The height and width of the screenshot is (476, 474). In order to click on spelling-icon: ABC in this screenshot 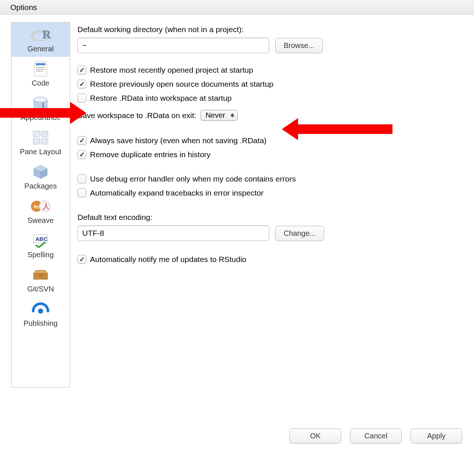, I will do `click(41, 241)`.